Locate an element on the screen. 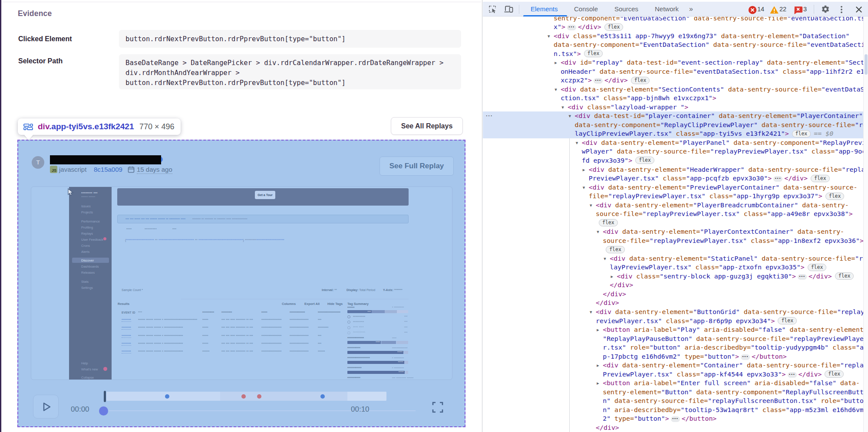  play-button is located at coordinates (46, 407).